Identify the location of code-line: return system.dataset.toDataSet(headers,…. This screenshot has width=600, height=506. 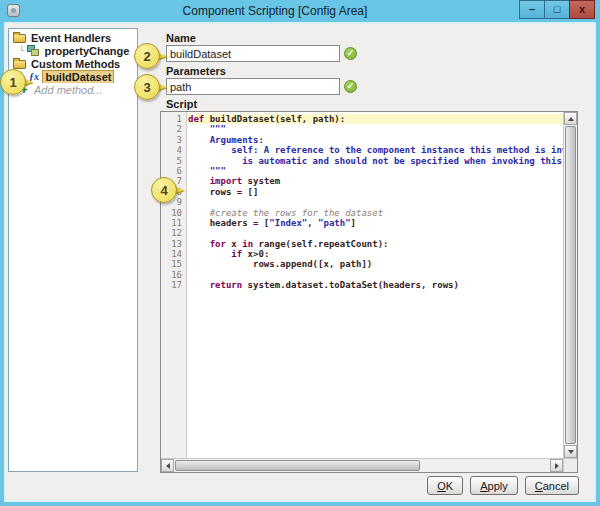
(376, 285).